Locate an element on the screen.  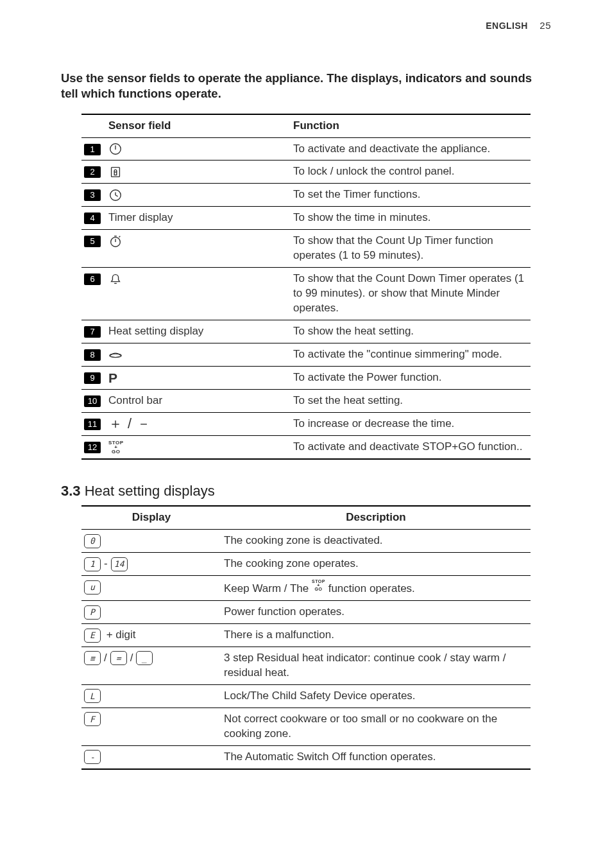
row-number-badge: 11 is located at coordinates (92, 424).